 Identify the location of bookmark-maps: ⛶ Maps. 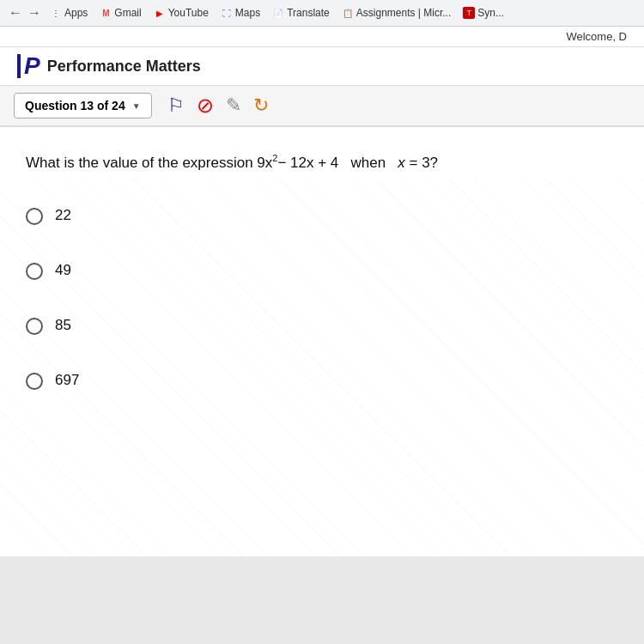
(240, 13).